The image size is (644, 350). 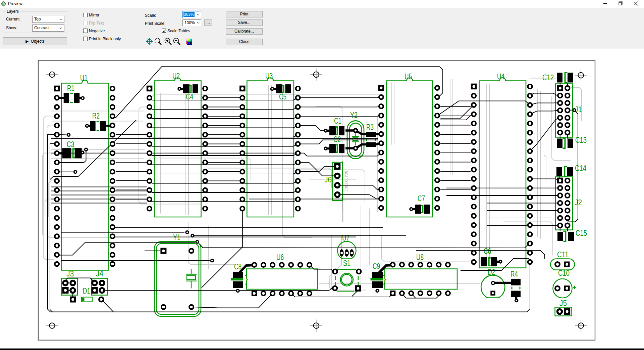 I want to click on svg-text: R1, so click(x=71, y=88).